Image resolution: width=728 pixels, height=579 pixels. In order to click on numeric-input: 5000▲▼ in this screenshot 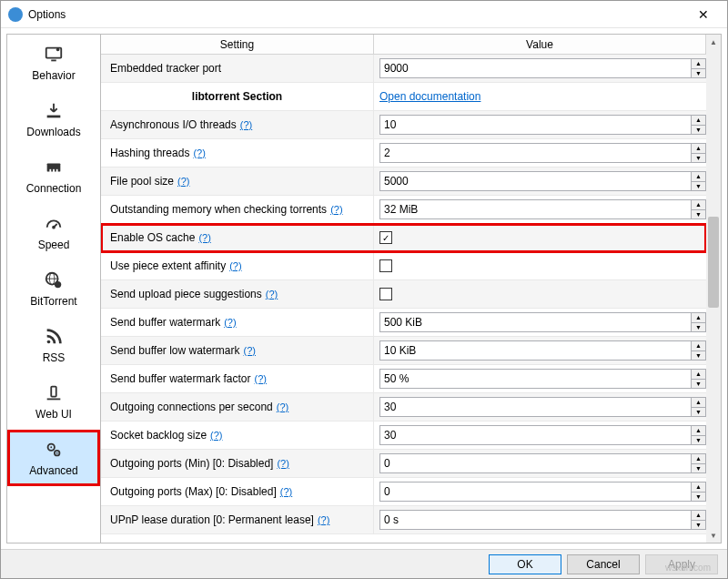, I will do `click(542, 181)`.